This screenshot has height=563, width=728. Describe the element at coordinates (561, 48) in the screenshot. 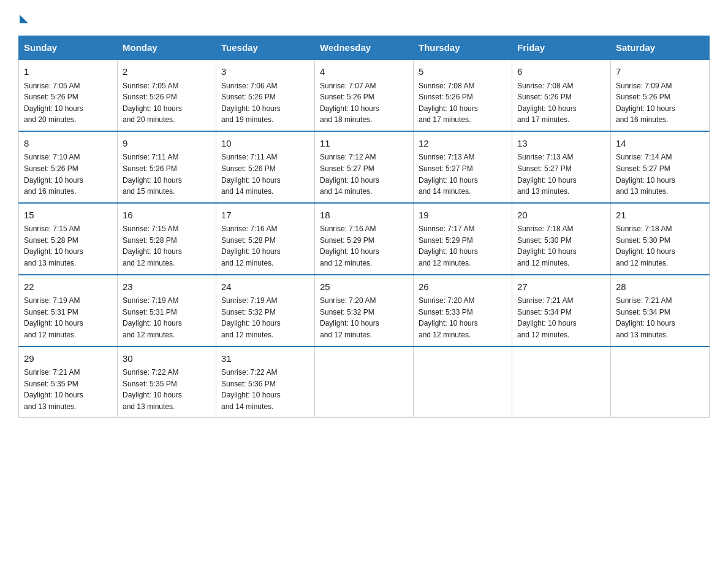

I see `weekday-header-friday: Friday` at that location.